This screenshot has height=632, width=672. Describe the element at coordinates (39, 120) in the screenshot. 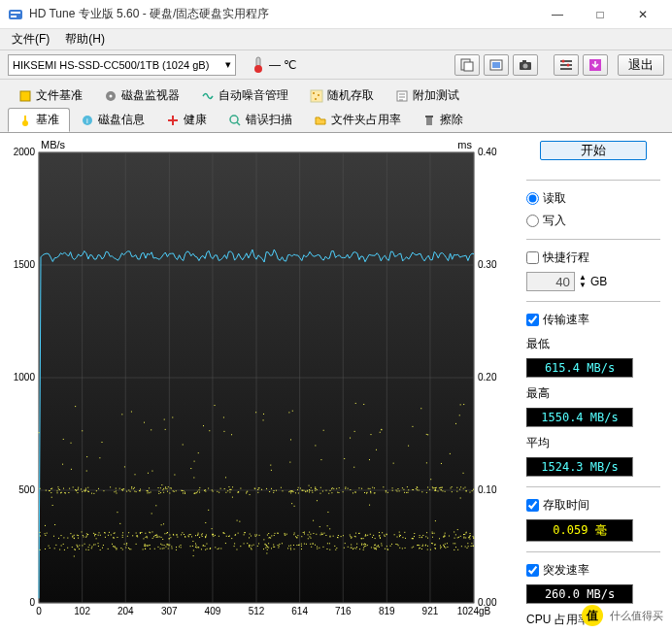

I see `tab-benchmark: 基准` at that location.